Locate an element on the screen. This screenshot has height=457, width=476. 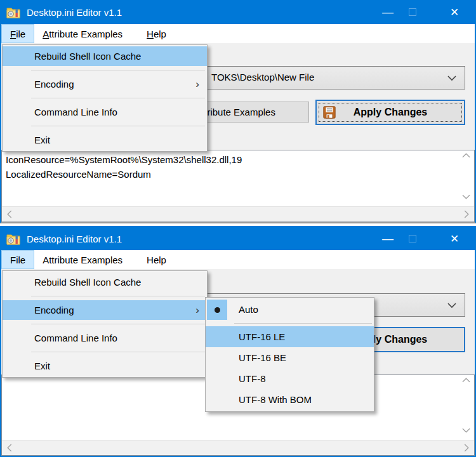
submenuitem-utf16be: UTF-16 BE is located at coordinates (289, 358).